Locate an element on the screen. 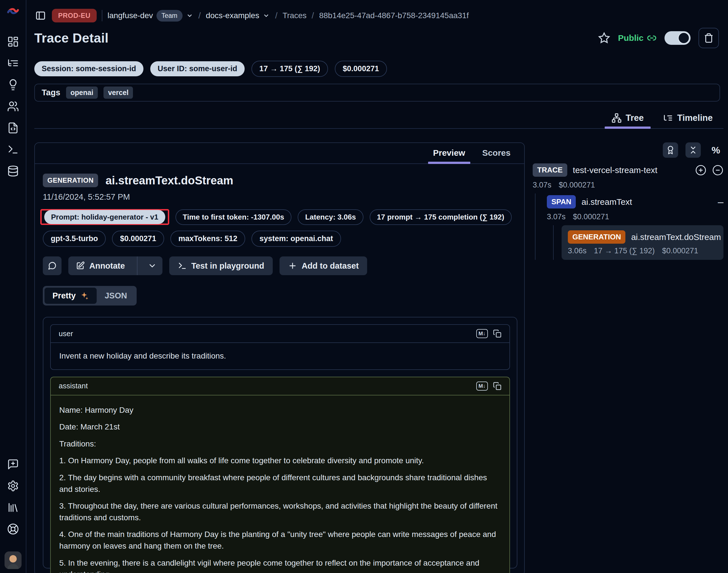 The width and height of the screenshot is (728, 573). support-lifebuoy-icon is located at coordinates (13, 529).